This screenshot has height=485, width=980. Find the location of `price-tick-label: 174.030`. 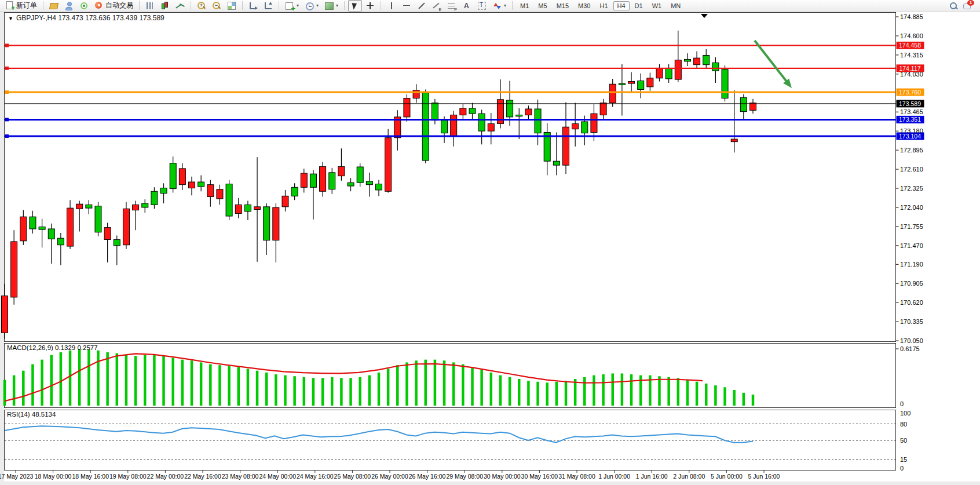

price-tick-label: 174.030 is located at coordinates (912, 74).